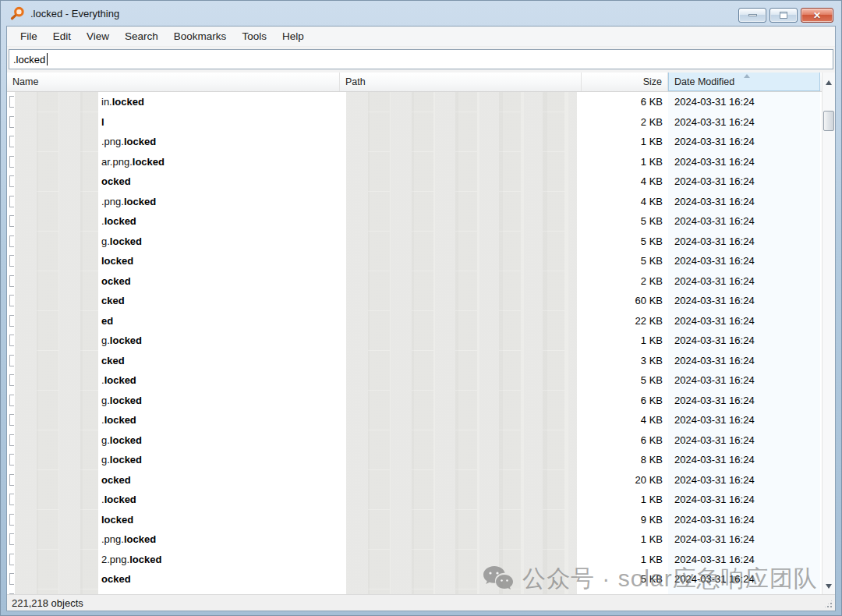 Image resolution: width=842 pixels, height=616 pixels. I want to click on scrollbar-thumb, so click(829, 121).